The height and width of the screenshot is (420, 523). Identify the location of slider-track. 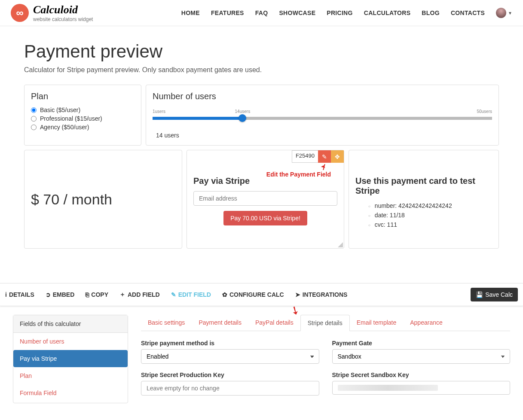
(322, 119).